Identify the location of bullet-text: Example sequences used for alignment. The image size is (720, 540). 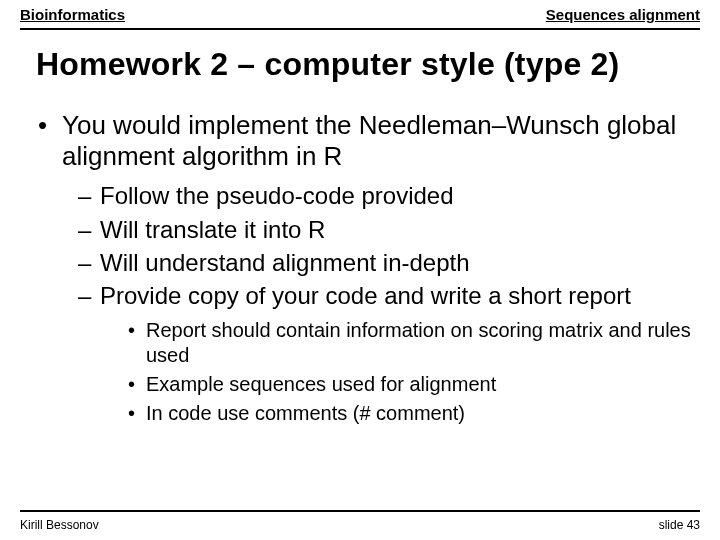
(321, 384).